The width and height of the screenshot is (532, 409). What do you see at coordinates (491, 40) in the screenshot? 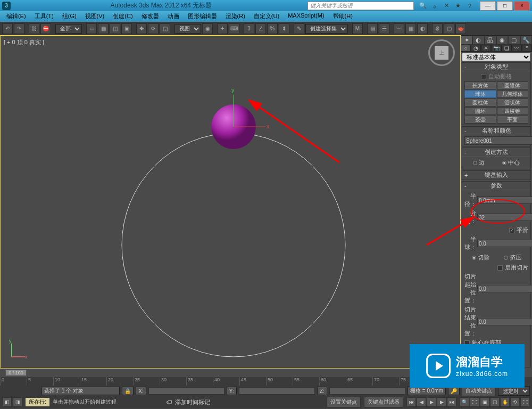
I see `tab-hierarchy: 品` at bounding box center [491, 40].